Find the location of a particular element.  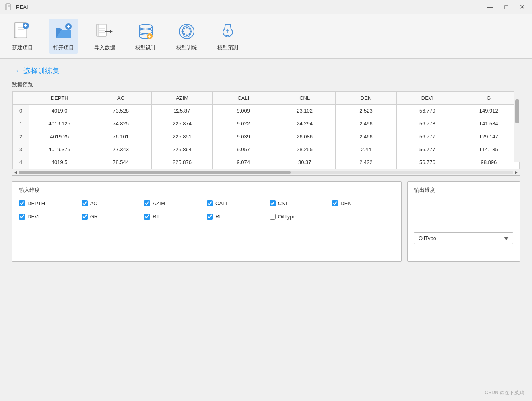

checkbox-label-cnl: CNL is located at coordinates (283, 204).